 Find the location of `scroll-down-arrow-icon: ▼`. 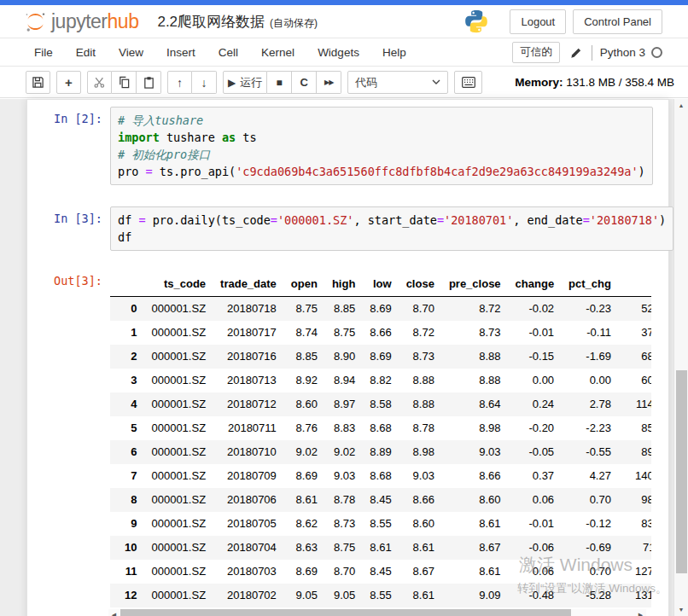

scroll-down-arrow-icon: ▼ is located at coordinates (681, 609).